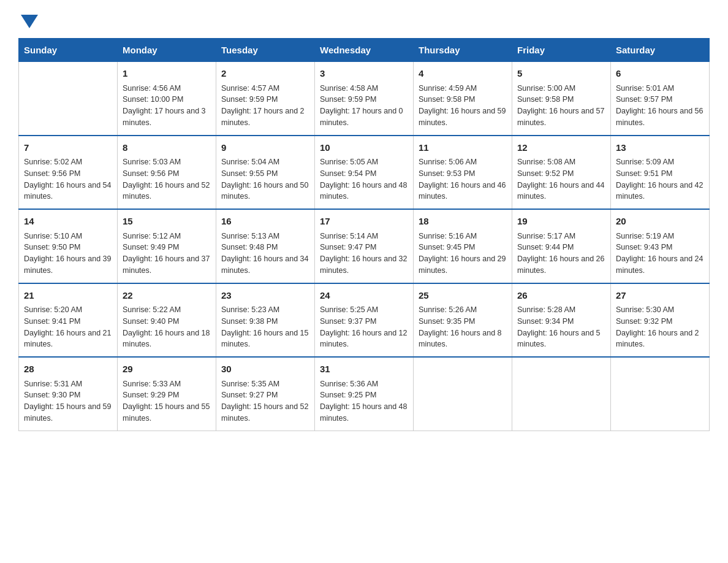 The height and width of the screenshot is (563, 728). Describe the element at coordinates (463, 162) in the screenshot. I see `sunrise-text: Sunrise: 5:06 AM` at that location.